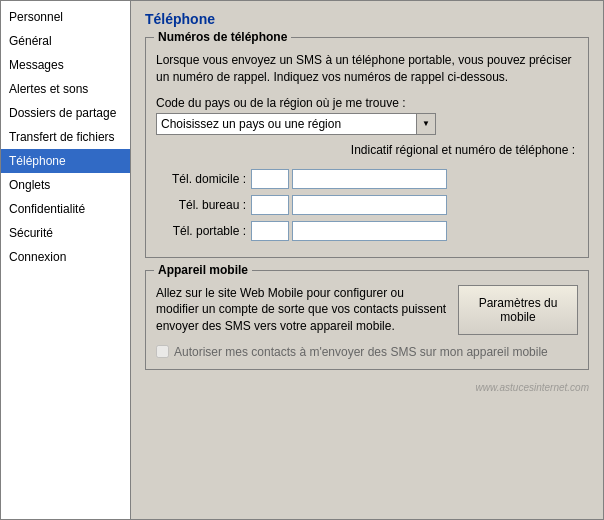 The height and width of the screenshot is (520, 604). What do you see at coordinates (302, 310) in the screenshot?
I see `mobile-description: Allez sur le site Web Mobile pour config…` at bounding box center [302, 310].